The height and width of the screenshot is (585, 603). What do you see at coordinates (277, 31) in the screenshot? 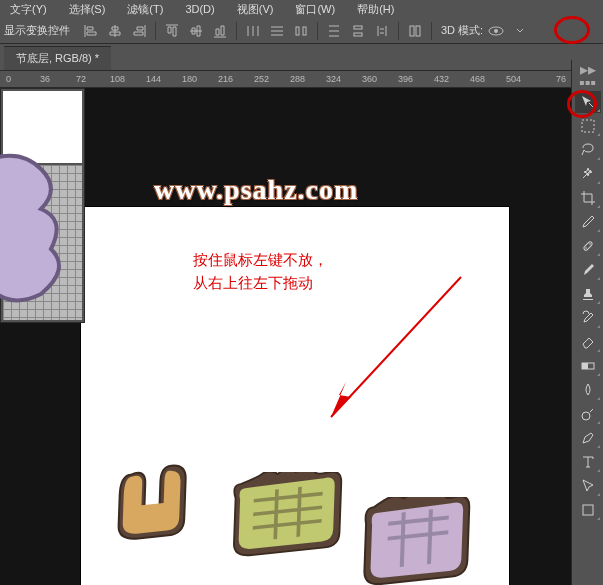
I see `distribute-hc-icon` at bounding box center [277, 31].